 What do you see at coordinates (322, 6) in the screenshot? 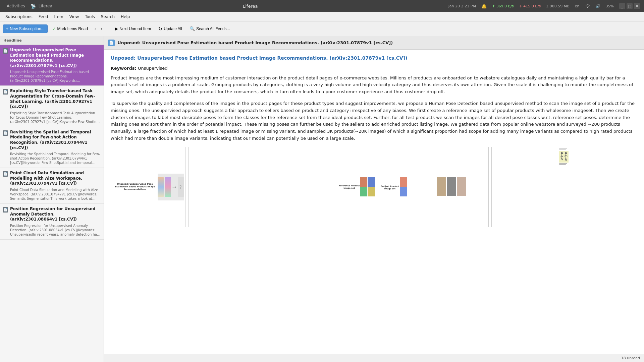
I see `titlebar: Activities 📡 Liferea Liferea Jan 20 2:21…` at bounding box center [322, 6].